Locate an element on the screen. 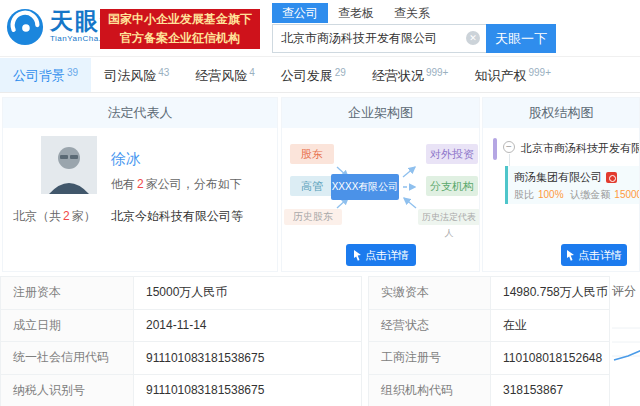 The height and width of the screenshot is (406, 640). tab-company-development: 公司发展29 is located at coordinates (314, 75).